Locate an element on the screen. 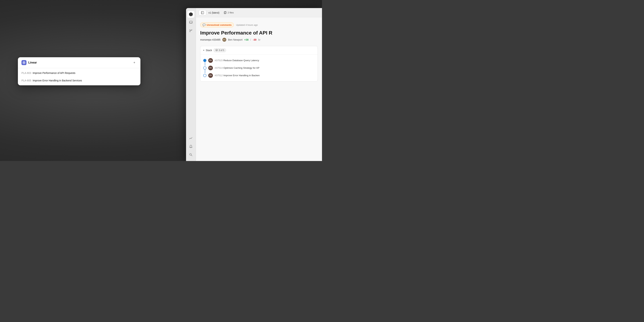 The width and height of the screenshot is (644, 322). stack-items: BN #37515 Reduce Database Query Latency … is located at coordinates (259, 68).